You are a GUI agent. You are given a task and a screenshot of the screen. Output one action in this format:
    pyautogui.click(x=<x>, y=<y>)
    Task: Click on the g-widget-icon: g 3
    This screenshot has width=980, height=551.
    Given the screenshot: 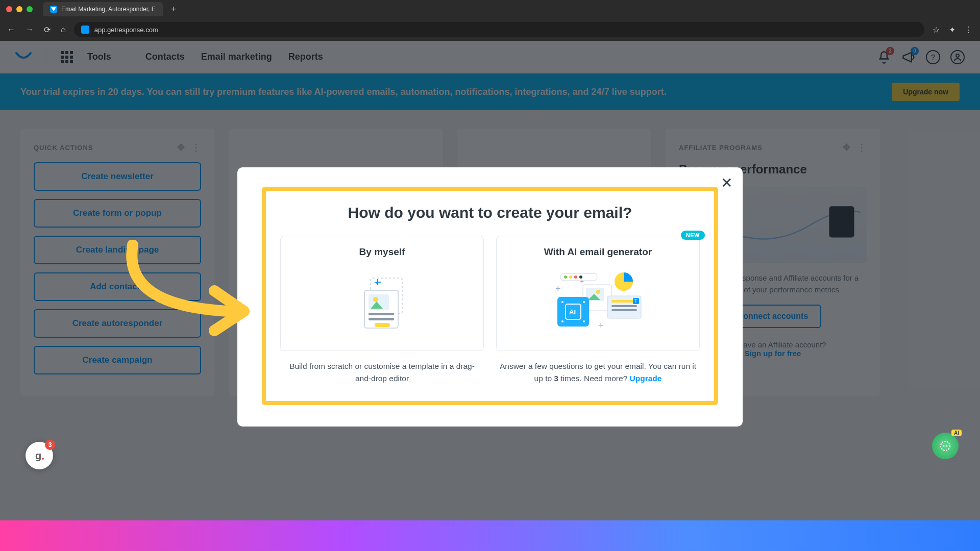 What is the action you would take?
    pyautogui.click(x=39, y=456)
    